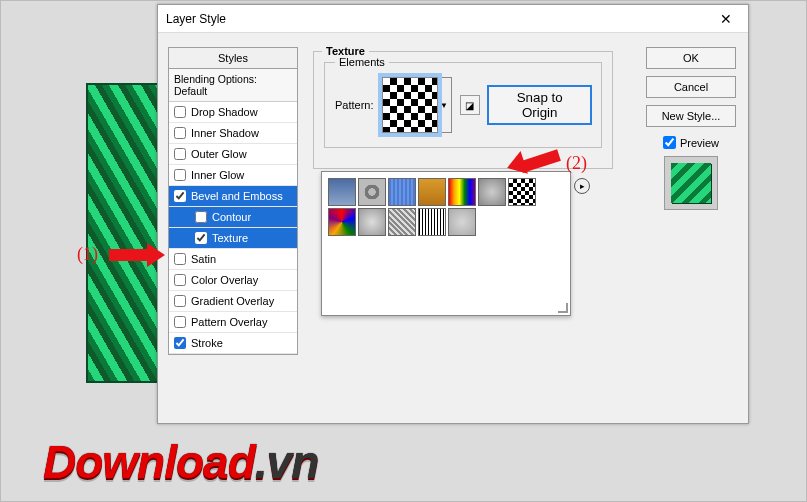  Describe the element at coordinates (233, 58) in the screenshot. I see `styles-header: Styles` at that location.